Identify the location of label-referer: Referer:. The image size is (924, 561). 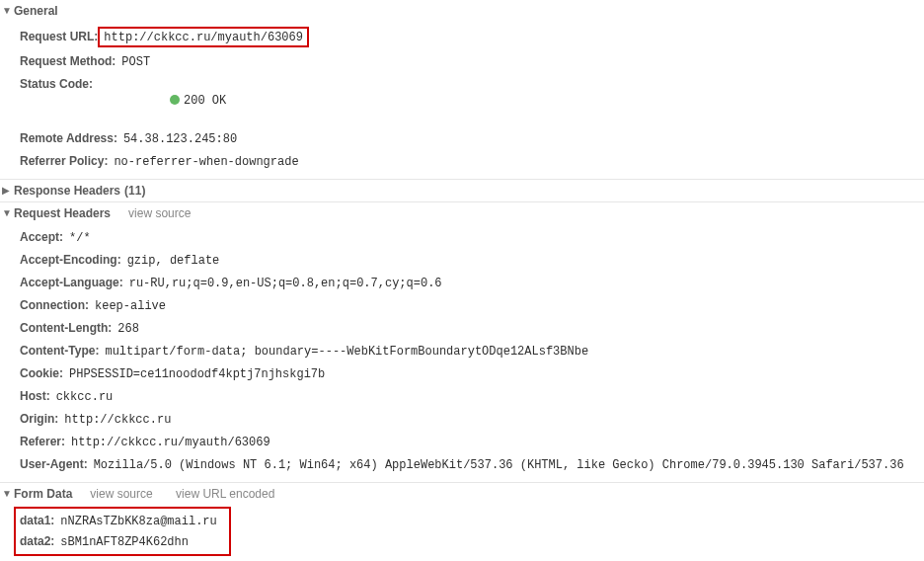
(42, 441).